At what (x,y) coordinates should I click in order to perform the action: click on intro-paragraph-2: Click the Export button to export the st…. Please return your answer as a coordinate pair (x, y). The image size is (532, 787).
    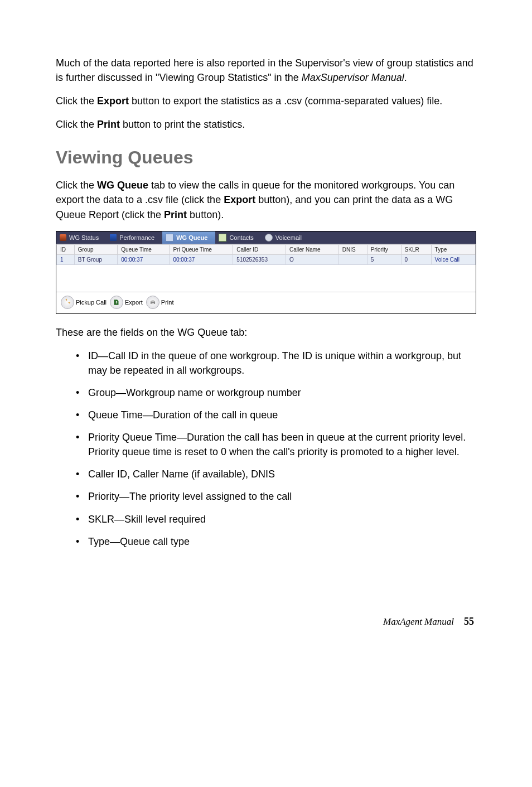
    Looking at the image, I should click on (266, 101).